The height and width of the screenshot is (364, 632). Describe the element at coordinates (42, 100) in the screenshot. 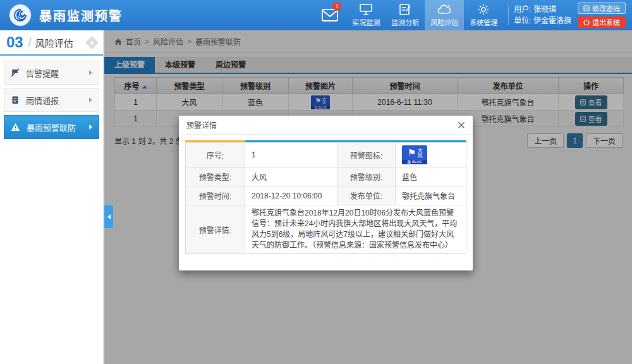

I see `sidebar-item-label: 雨情通报` at that location.